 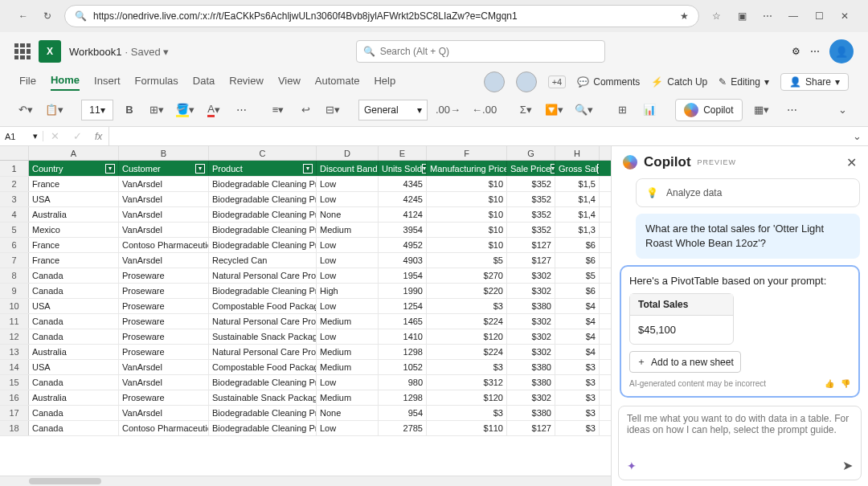 What do you see at coordinates (14, 214) in the screenshot?
I see `row-header: 4` at bounding box center [14, 214].